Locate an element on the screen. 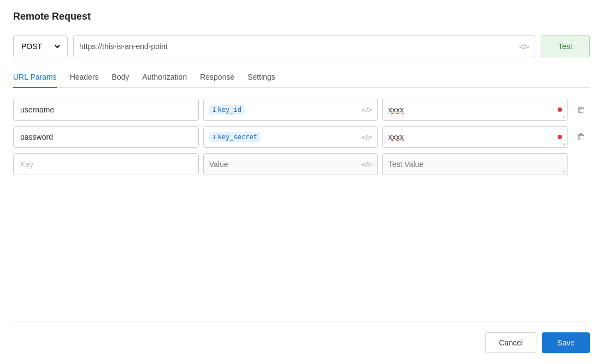  var-badge-1: I key_id is located at coordinates (227, 110).